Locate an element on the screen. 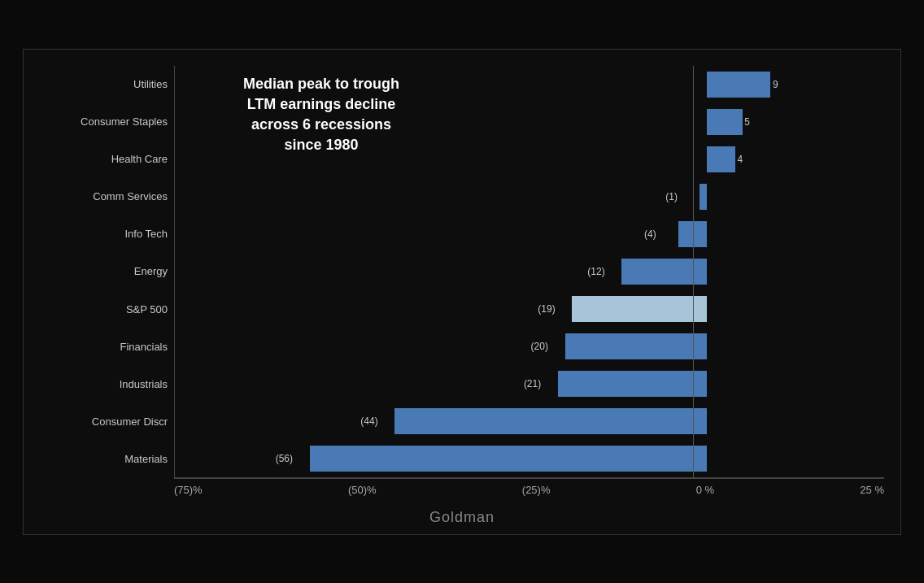 This screenshot has height=583, width=924. bar-row: (4) is located at coordinates (530, 234).